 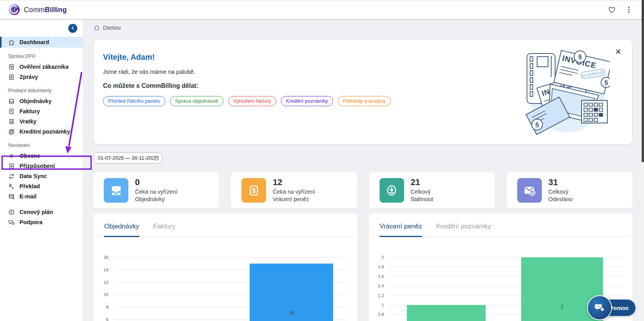 I want to click on kebab-menu-icon, so click(x=629, y=10).